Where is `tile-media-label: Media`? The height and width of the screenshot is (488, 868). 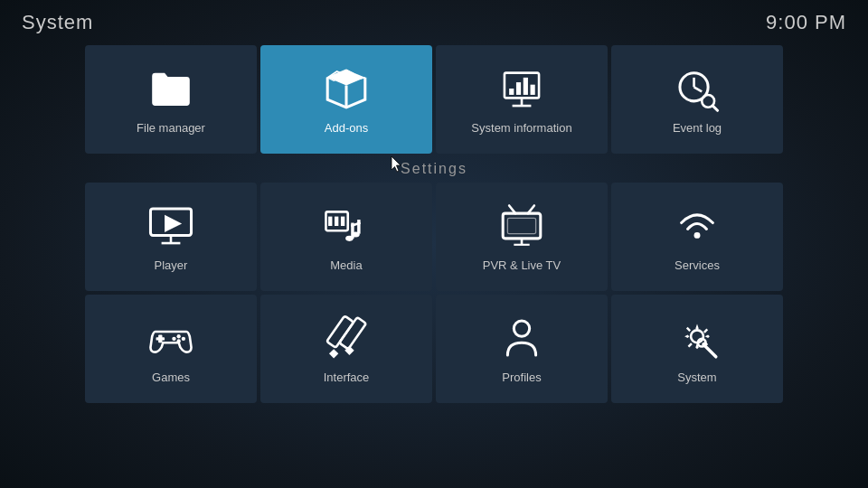
tile-media-label: Media is located at coordinates (345, 266).